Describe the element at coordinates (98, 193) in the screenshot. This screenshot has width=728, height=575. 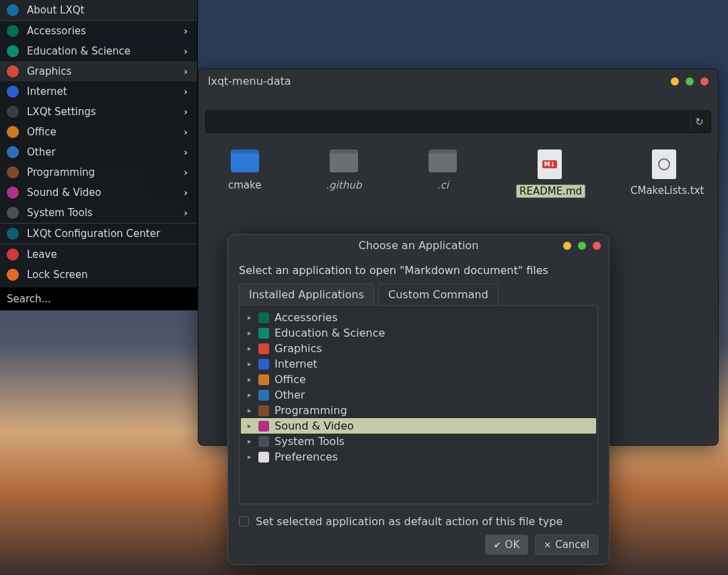
I see `menu-item-sound-video: Sound & Video›` at that location.